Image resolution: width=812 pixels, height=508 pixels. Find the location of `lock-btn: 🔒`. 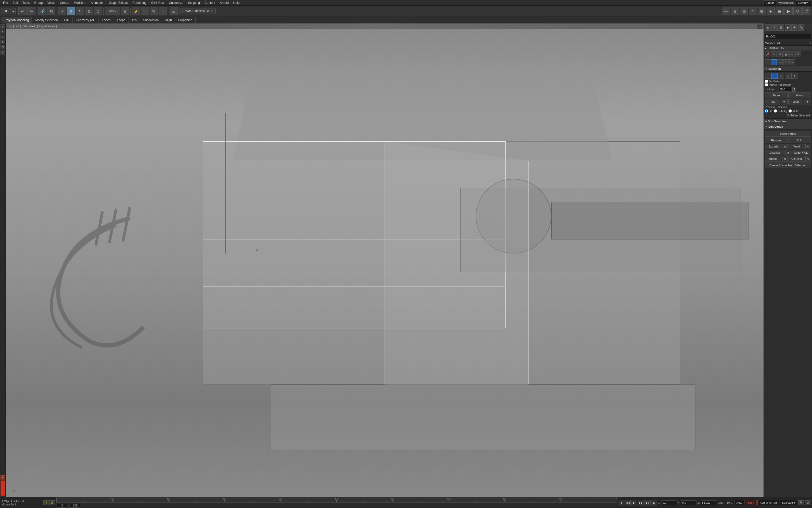

lock-btn: 🔒 is located at coordinates (52, 503).